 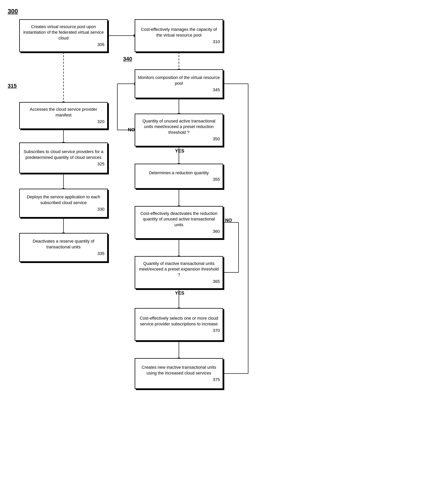 What do you see at coordinates (128, 59) in the screenshot?
I see `label-340: 340` at bounding box center [128, 59].